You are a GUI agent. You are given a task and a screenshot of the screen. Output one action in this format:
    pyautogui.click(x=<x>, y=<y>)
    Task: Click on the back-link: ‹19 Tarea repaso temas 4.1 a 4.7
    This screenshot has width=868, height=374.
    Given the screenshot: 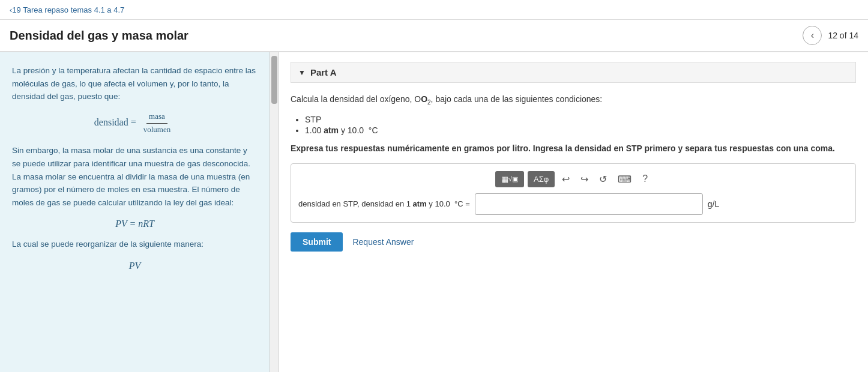 What is the action you would take?
    pyautogui.click(x=67, y=10)
    